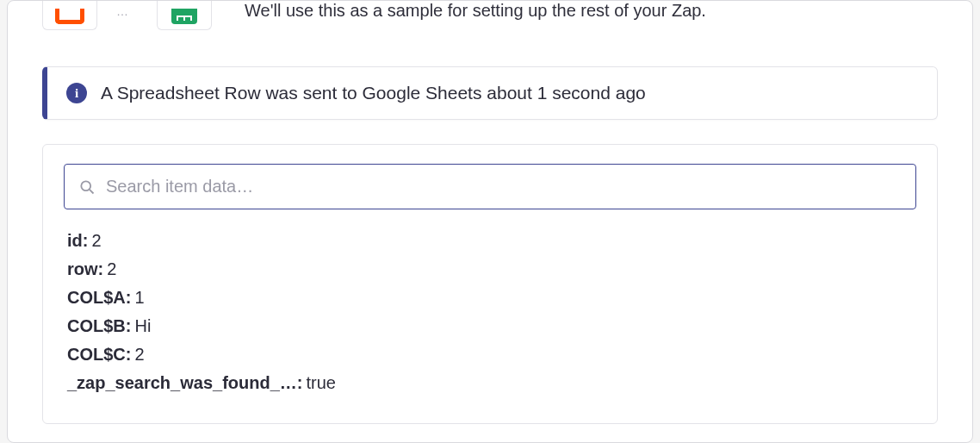 The width and height of the screenshot is (980, 443). Describe the element at coordinates (143, 326) in the screenshot. I see `field-value: Hi` at that location.